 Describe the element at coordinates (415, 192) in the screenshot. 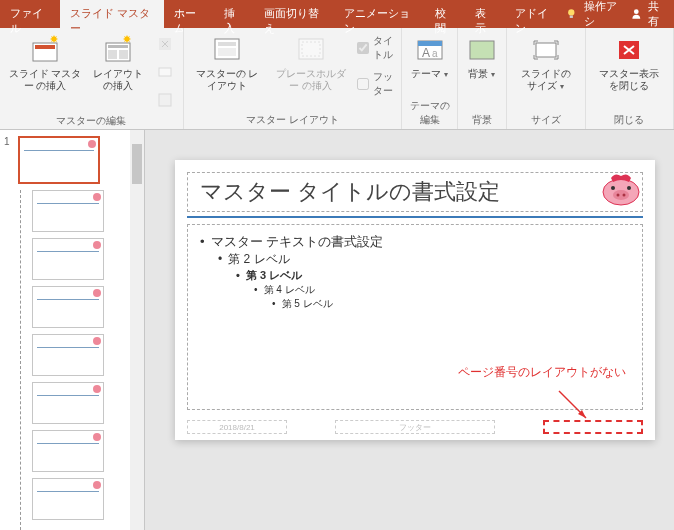

I see `title-placeholder: マスター タイトルの書式設定` at that location.